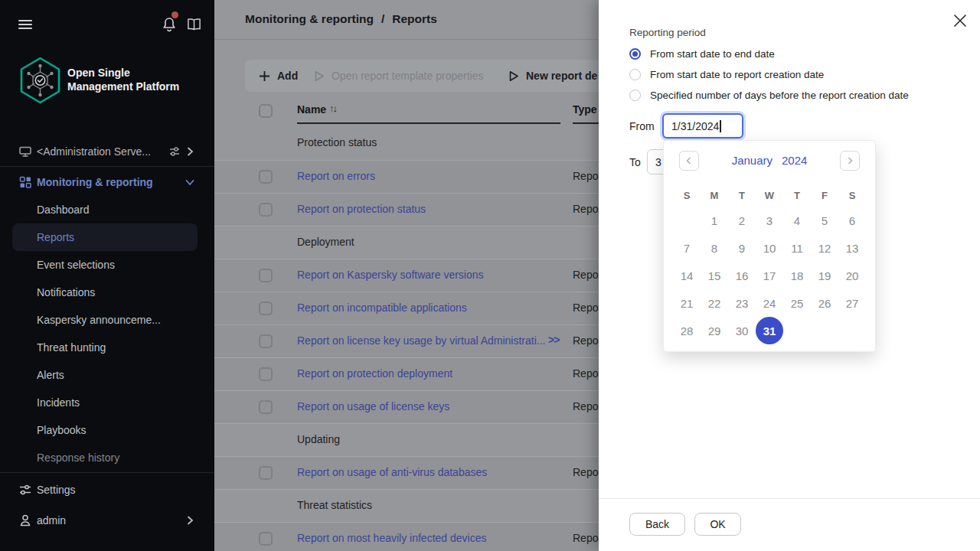 The width and height of the screenshot is (980, 551). I want to click on report-link: Report on usage of anti-virus databases, so click(392, 472).